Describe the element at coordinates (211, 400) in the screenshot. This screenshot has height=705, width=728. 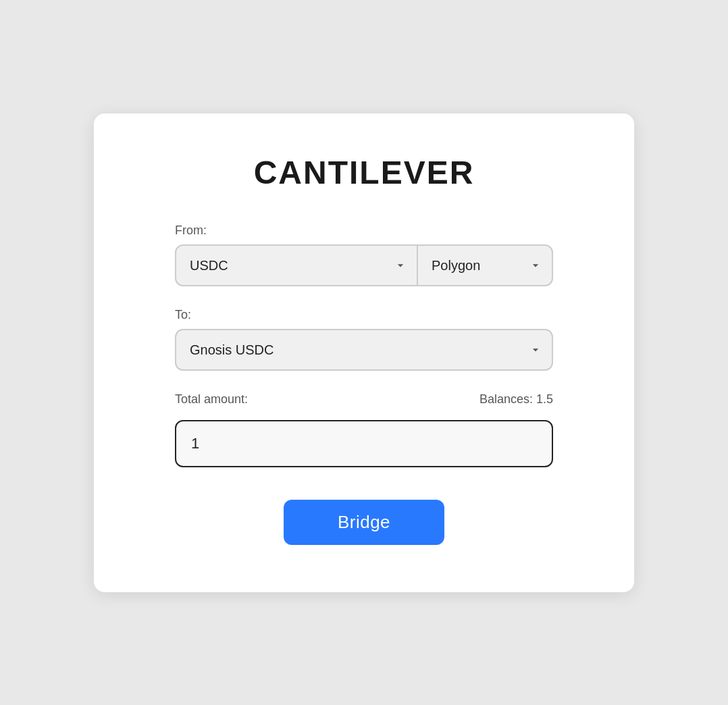
I see `amount-label: Total amount:` at that location.